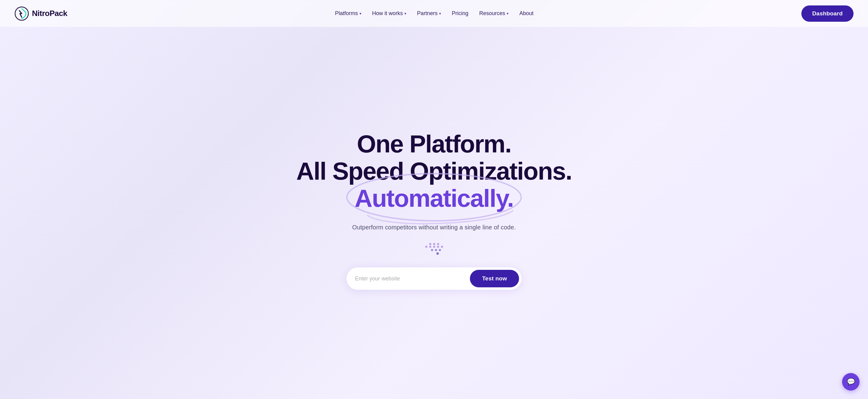  I want to click on dashboard-button: Dashboard, so click(828, 13).